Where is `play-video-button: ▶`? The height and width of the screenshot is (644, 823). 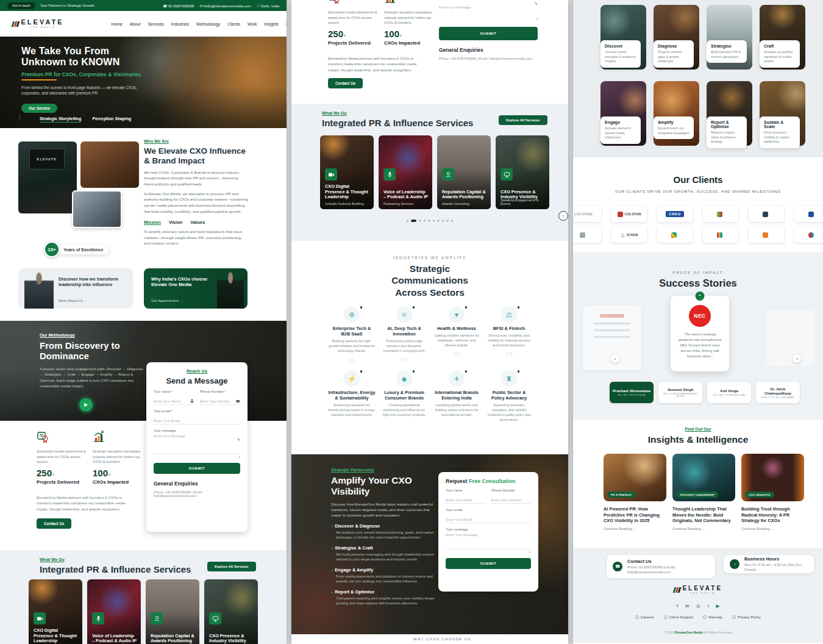 play-video-button: ▶ is located at coordinates (86, 405).